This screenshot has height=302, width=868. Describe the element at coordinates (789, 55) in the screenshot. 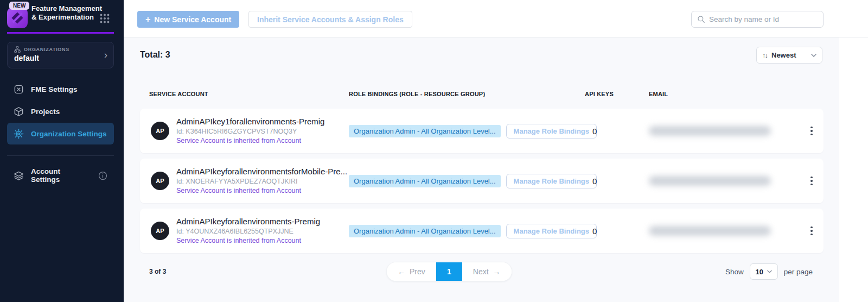

I see `sort-value: Newest` at that location.